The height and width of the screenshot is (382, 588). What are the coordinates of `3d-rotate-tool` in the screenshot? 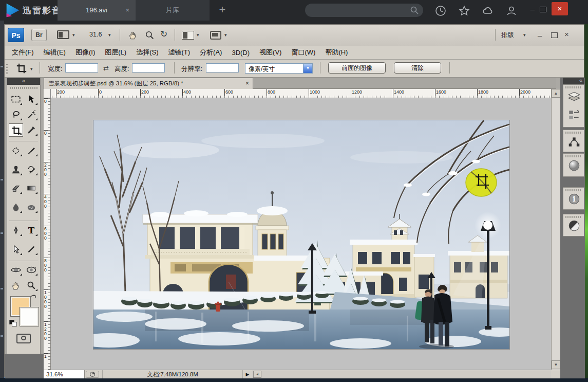 It's located at (16, 270).